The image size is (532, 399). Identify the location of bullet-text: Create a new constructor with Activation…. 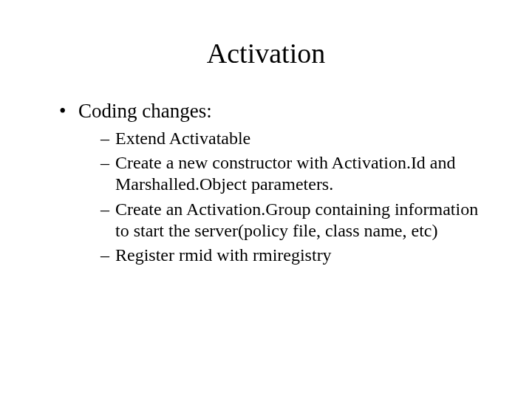
(285, 173).